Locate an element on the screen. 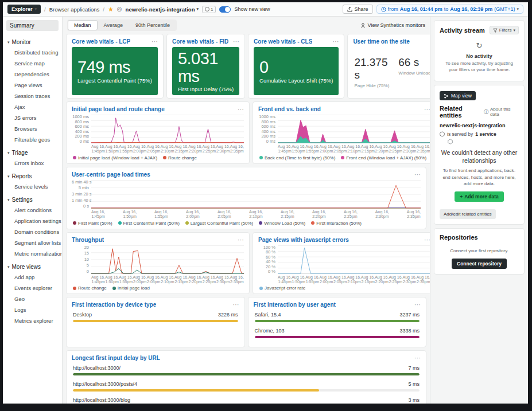  chart-legend: Javascript error rate is located at coordinates (344, 288).